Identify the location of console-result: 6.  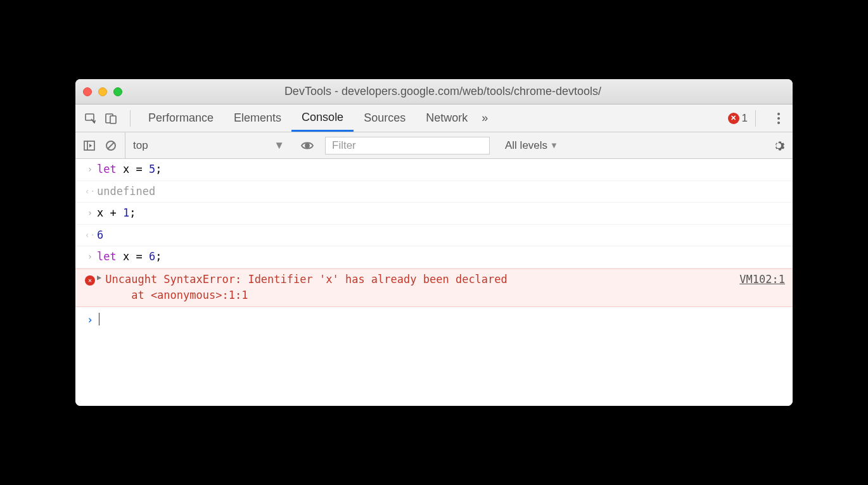
(441, 236).